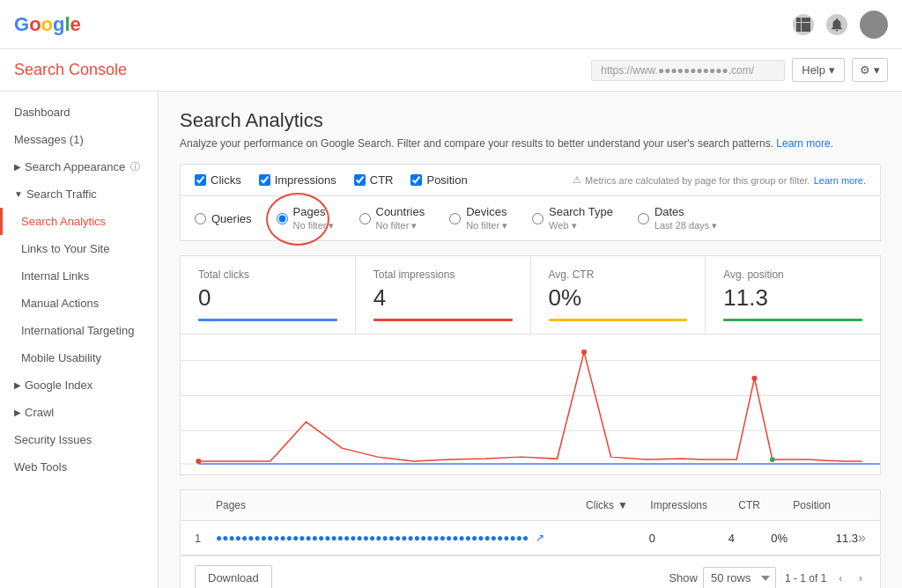 This screenshot has width=902, height=588. I want to click on page-info: 1 - 1 of 1, so click(805, 578).